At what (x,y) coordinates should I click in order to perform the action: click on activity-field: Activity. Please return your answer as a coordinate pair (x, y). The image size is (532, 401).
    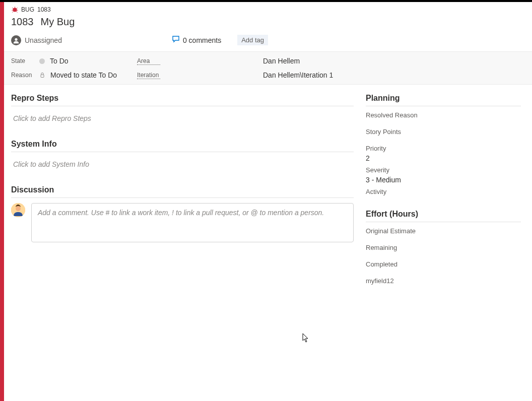
    Looking at the image, I should click on (443, 191).